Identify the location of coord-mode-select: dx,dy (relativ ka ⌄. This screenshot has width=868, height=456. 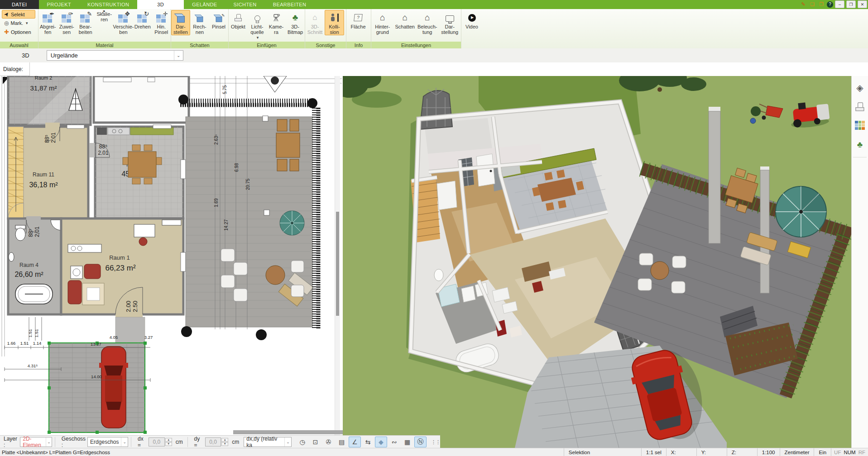
(268, 442).